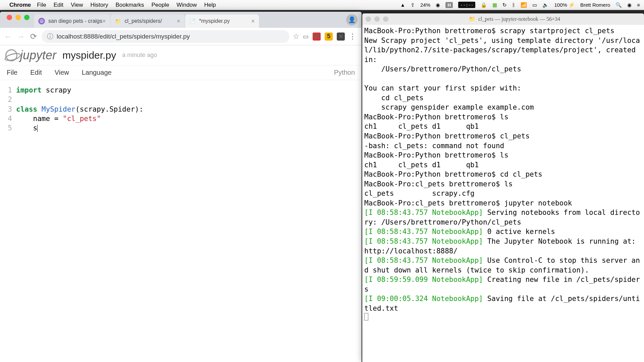 The height and width of the screenshot is (362, 644). I want to click on accessibility-icon: ◉, so click(438, 5).